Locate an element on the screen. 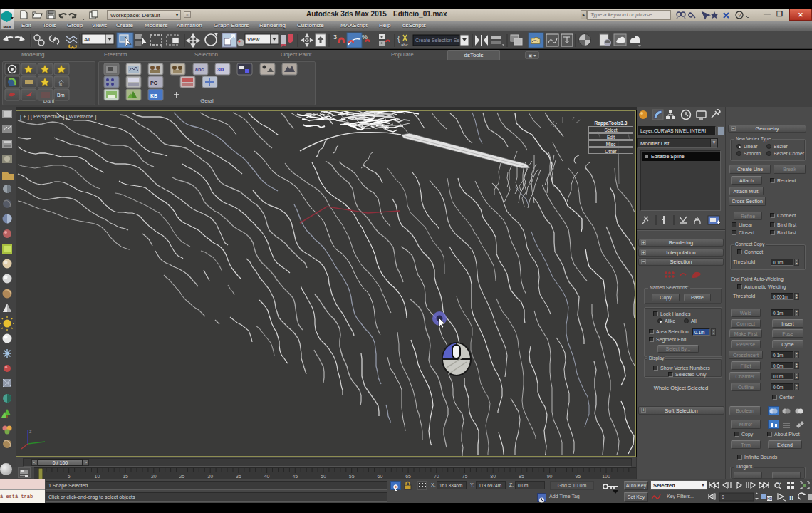 The width and height of the screenshot is (812, 513). svg-text: PG is located at coordinates (154, 83).